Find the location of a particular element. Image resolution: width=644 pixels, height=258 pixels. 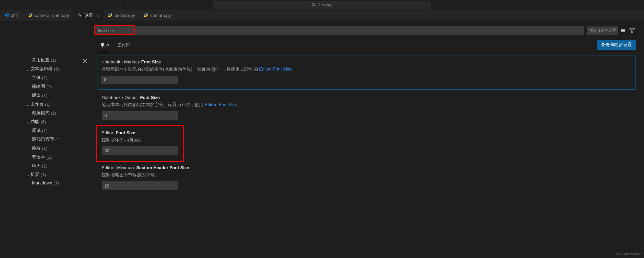

toc-label: 常用设置 is located at coordinates (41, 60).